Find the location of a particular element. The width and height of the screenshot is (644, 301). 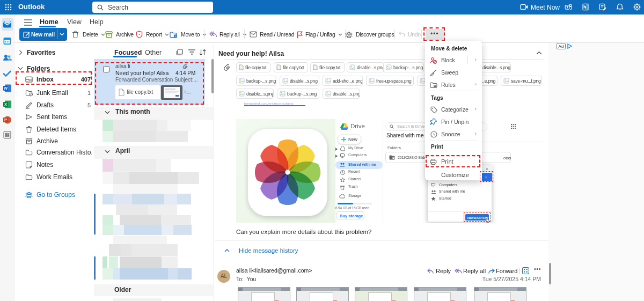

svg-text: P is located at coordinates (5, 120).